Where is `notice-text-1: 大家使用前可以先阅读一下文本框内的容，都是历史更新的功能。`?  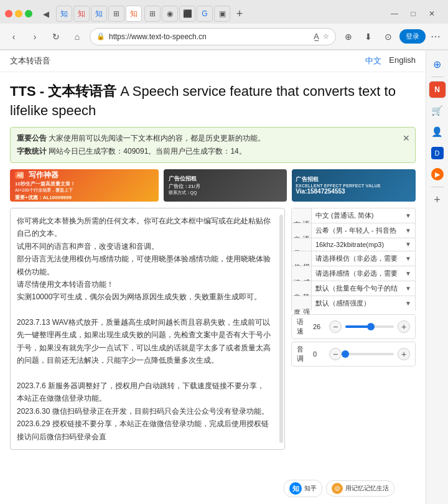
notice-text-1: 大家使用前可以先阅读一下文本框内的容，都是历史更新的功能。 is located at coordinates (157, 138).